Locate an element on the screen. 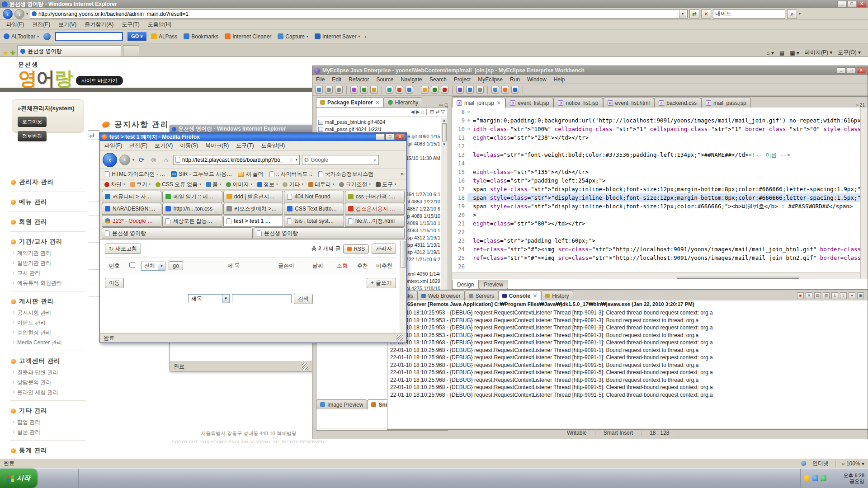 Image resolution: width=868 pixels, height=488 pixels. move-button: 이동 is located at coordinates (114, 283).